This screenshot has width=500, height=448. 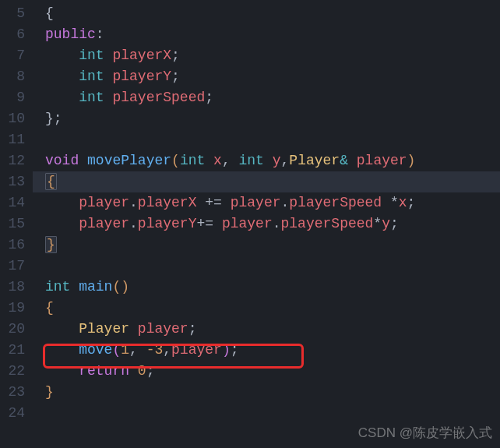 I want to click on token-num: -3, so click(x=155, y=350).